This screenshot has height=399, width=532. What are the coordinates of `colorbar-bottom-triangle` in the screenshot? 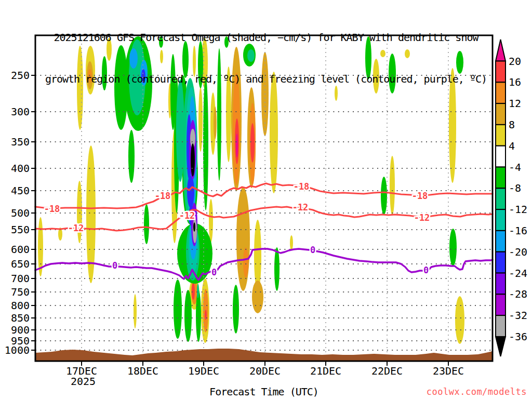 It's located at (501, 347).